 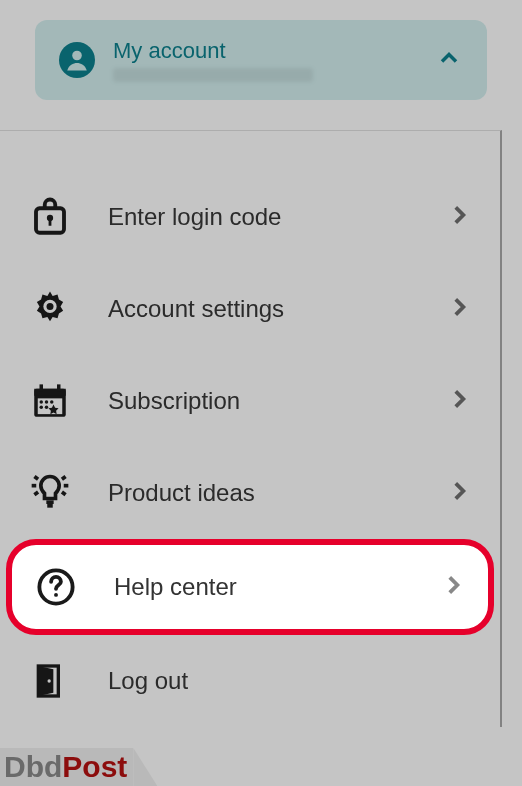 What do you see at coordinates (250, 681) in the screenshot?
I see `menu-item-log-out: Log out` at bounding box center [250, 681].